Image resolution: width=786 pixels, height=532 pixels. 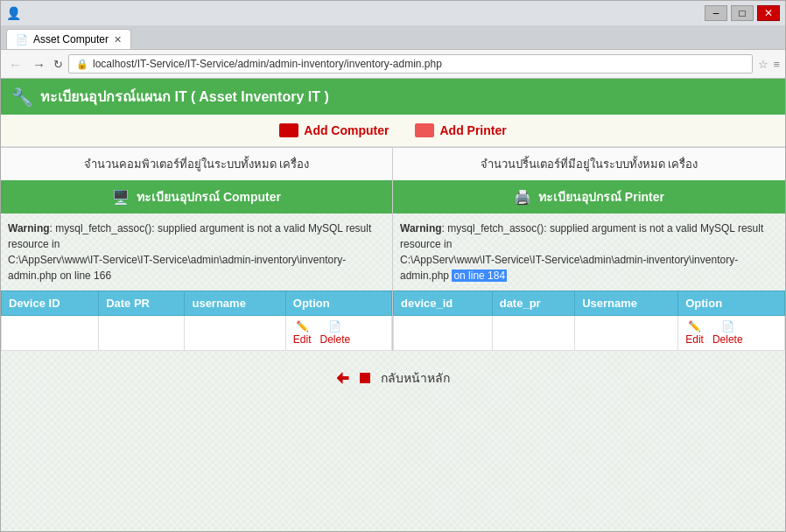 What do you see at coordinates (523, 198) in the screenshot?
I see `printer-section-icon: 🖨️` at bounding box center [523, 198].